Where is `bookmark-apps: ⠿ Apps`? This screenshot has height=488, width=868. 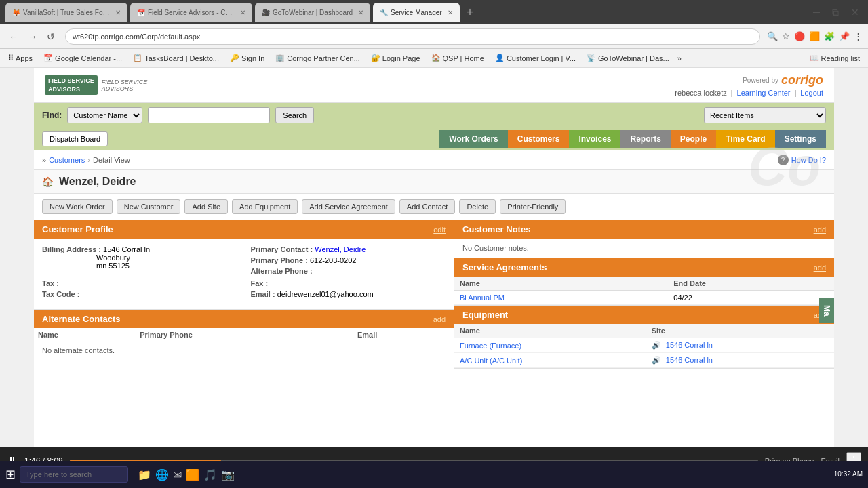 bookmark-apps: ⠿ Apps is located at coordinates (20, 58).